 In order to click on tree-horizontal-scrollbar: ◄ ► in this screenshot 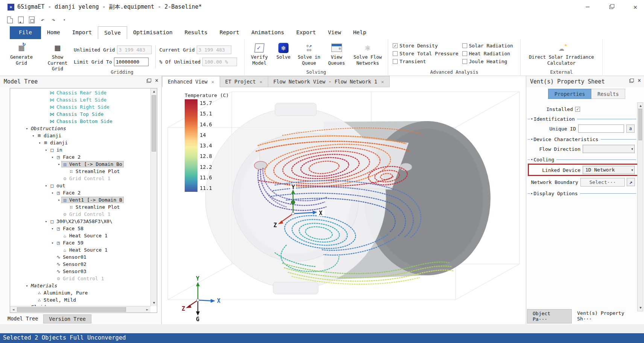, I will do `click(80, 309)`.